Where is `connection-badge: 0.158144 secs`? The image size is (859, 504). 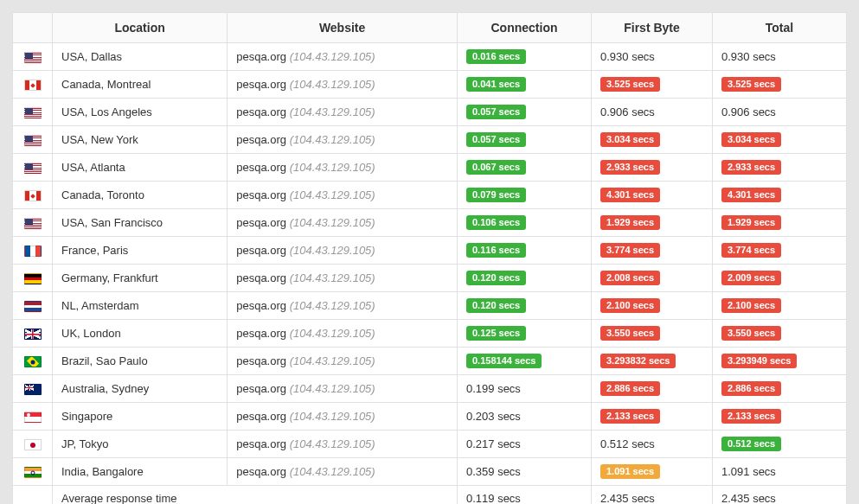
connection-badge: 0.158144 secs is located at coordinates (503, 361).